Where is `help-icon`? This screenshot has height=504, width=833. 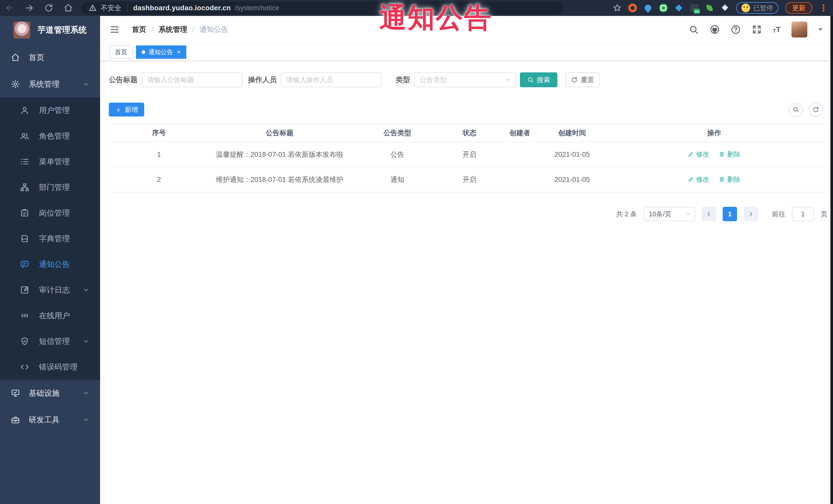
help-icon is located at coordinates (736, 29).